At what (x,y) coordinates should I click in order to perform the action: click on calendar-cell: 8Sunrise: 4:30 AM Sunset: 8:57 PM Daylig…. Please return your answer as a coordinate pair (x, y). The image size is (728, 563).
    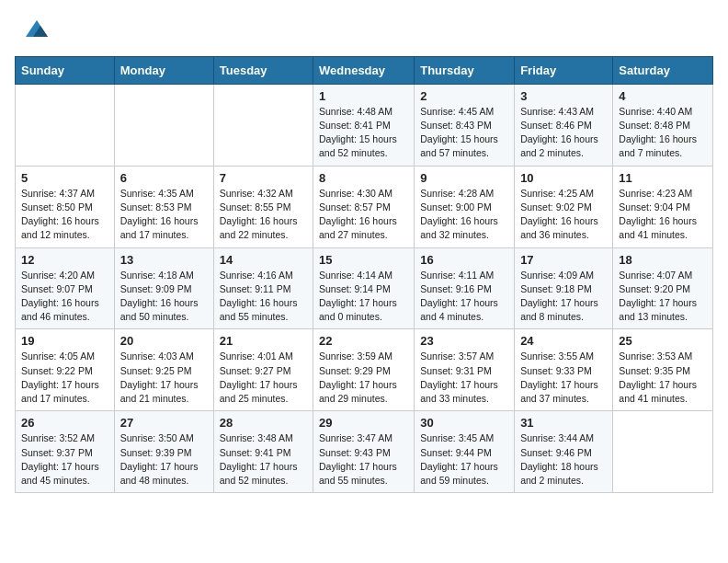
    Looking at the image, I should click on (364, 206).